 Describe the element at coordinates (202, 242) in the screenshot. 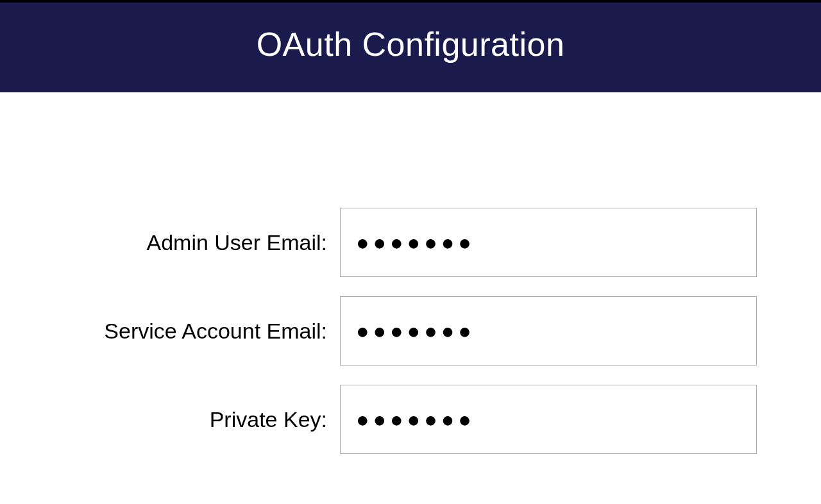

I see `admin-email-label: Admin User Email:` at that location.